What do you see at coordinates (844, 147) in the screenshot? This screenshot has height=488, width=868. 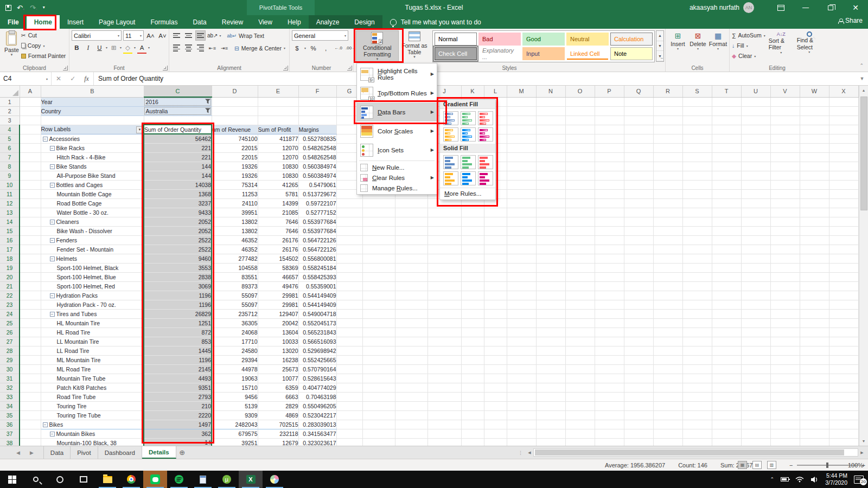 I see `cell-X6` at bounding box center [844, 147].